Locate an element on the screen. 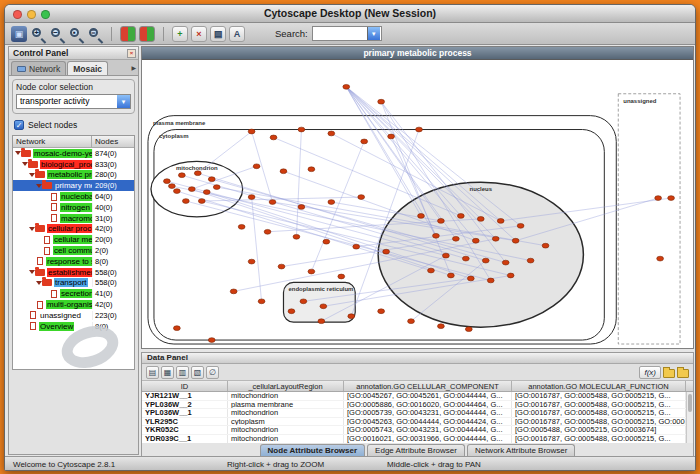 This screenshot has height=474, width=700. formula-builder-button: f(x) is located at coordinates (650, 372).